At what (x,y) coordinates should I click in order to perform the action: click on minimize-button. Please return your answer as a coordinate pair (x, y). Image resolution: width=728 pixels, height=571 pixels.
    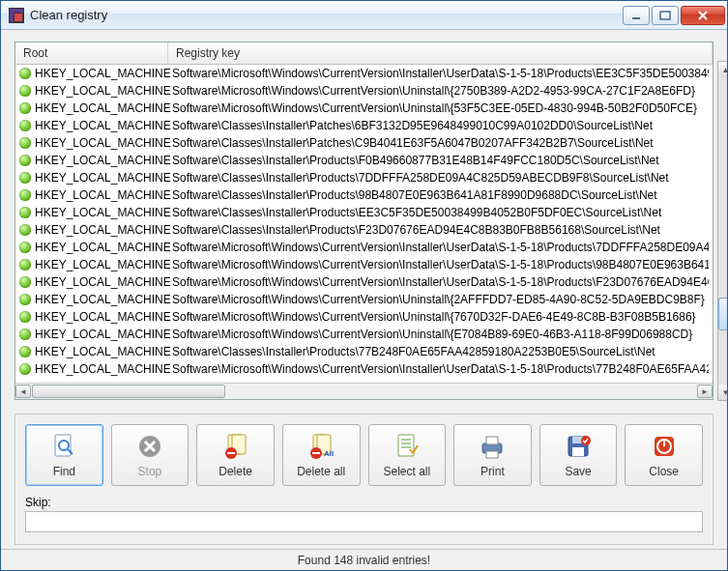
    Looking at the image, I should click on (636, 15).